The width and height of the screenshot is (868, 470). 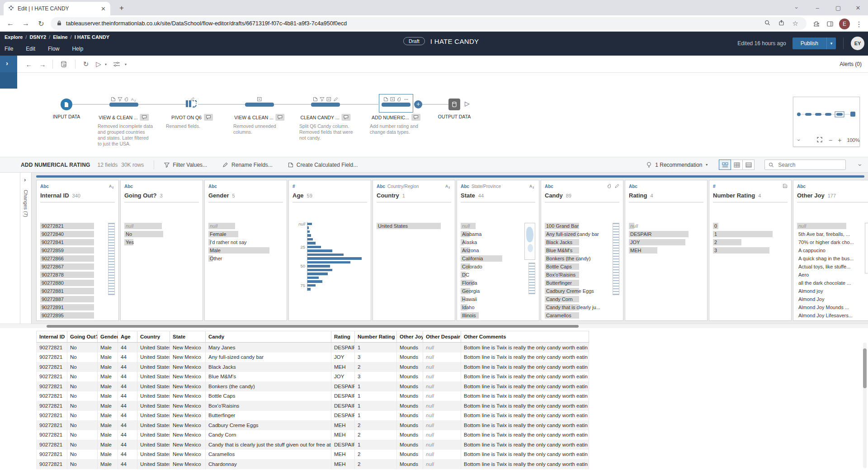 What do you see at coordinates (582, 242) in the screenshot?
I see `value-row: Black Jacks` at bounding box center [582, 242].